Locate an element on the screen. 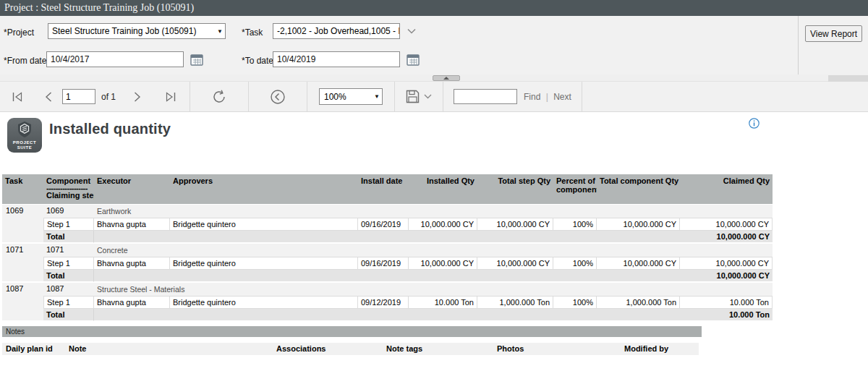 This screenshot has height=371, width=868. page-count-label: of 1 is located at coordinates (109, 97).